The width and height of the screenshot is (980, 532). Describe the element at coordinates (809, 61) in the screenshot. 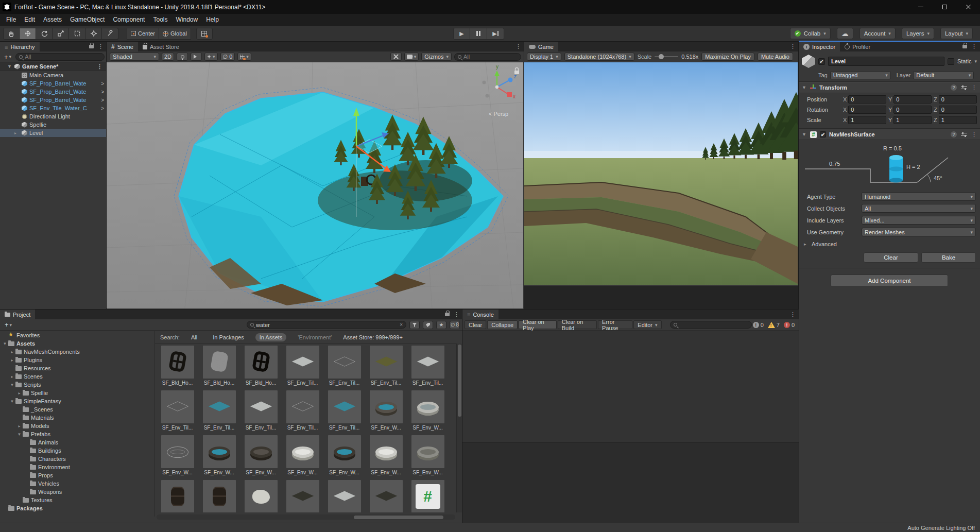

I see `gameobject-icon` at that location.